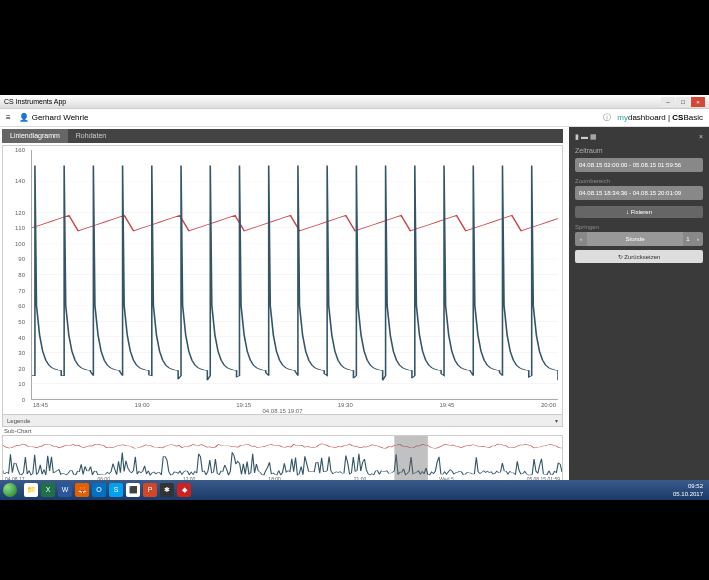 The image size is (709, 580). What do you see at coordinates (10, 490) in the screenshot?
I see `start-button` at bounding box center [10, 490].